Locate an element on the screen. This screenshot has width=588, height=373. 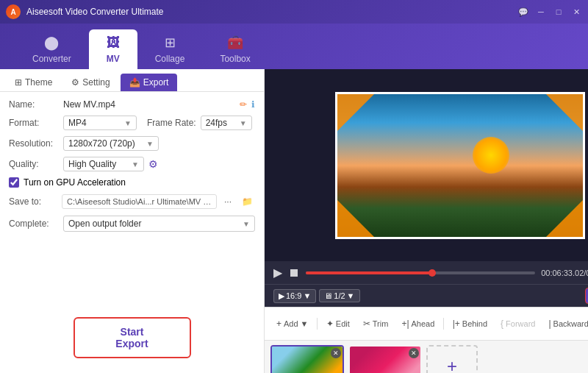
subtab-setting: ⚙ Setting is located at coordinates (90, 82).